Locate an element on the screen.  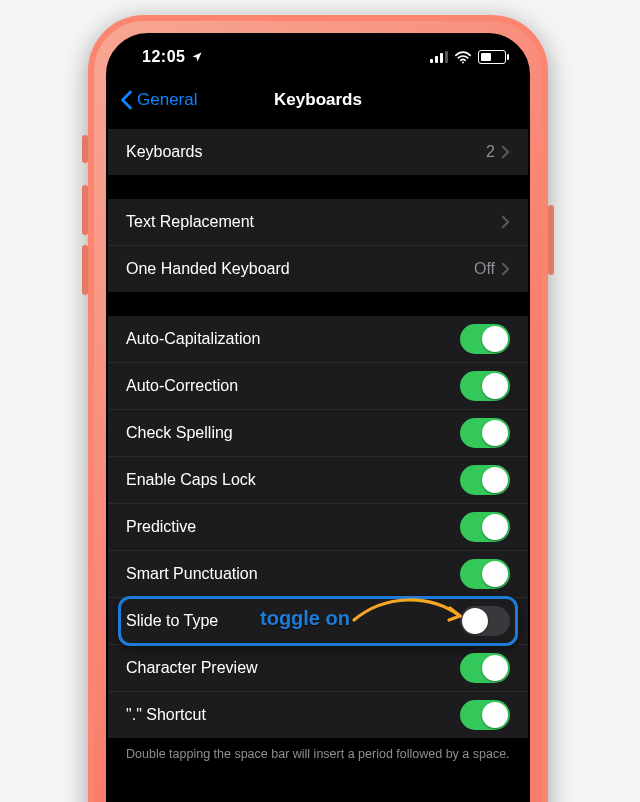
row-label: Character Preview is located at coordinates (293, 668).